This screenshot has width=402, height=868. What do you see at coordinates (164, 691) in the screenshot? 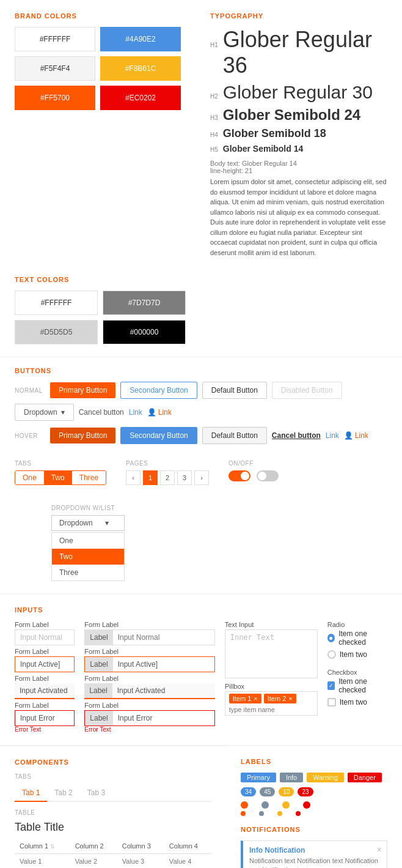
I see `label-input-activated` at bounding box center [164, 691].